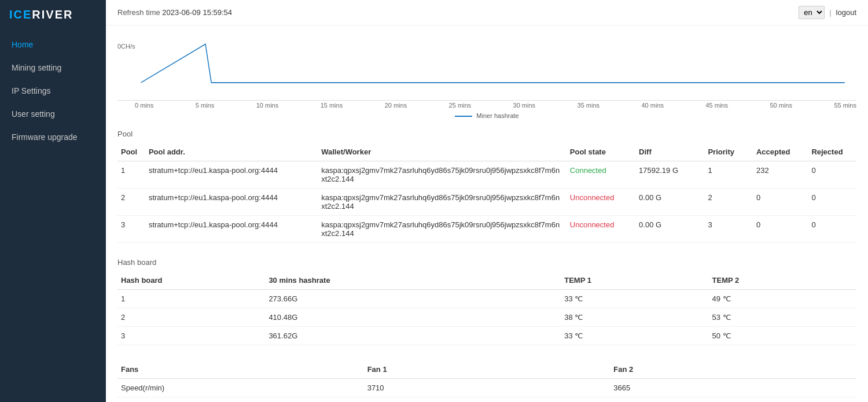 The image size is (868, 402). What do you see at coordinates (780, 152) in the screenshot?
I see `col-header-accepted: Accepted` at bounding box center [780, 152].